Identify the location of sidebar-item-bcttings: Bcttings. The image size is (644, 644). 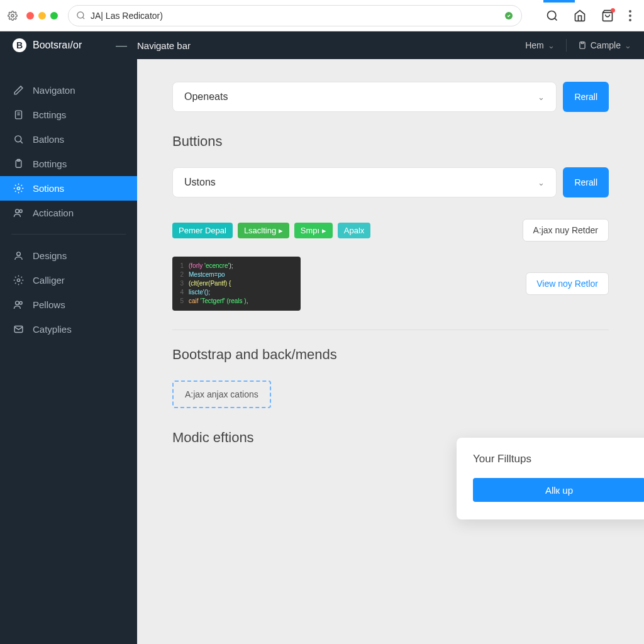
(69, 114).